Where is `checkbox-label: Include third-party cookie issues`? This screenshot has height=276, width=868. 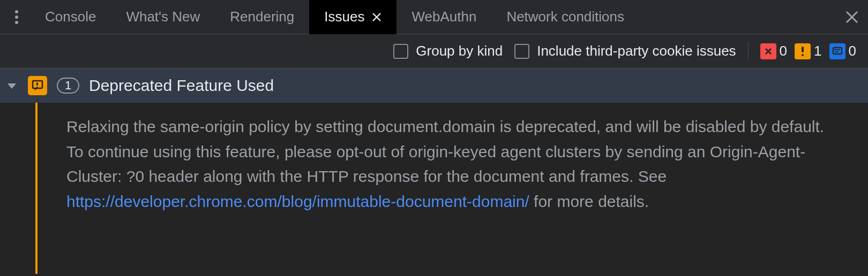 checkbox-label: Include third-party cookie issues is located at coordinates (637, 51).